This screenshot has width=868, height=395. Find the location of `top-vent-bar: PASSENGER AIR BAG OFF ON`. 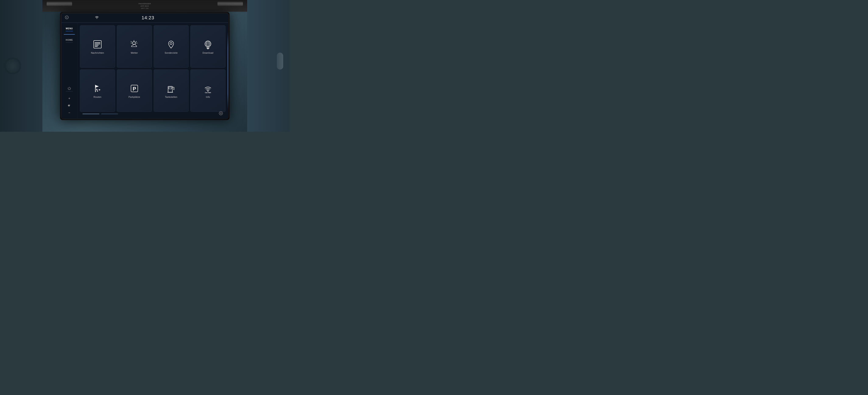

top-vent-bar: PASSENGER AIR BAG OFF ON is located at coordinates (145, 6).